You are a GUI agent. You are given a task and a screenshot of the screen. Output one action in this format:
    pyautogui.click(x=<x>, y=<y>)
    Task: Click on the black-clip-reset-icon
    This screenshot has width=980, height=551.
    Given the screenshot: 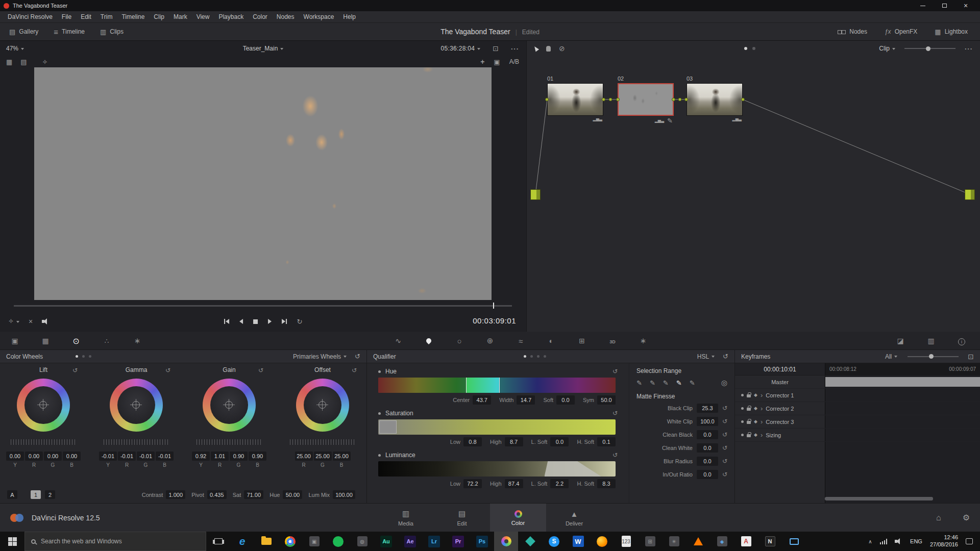 What is the action you would take?
    pyautogui.click(x=725, y=408)
    